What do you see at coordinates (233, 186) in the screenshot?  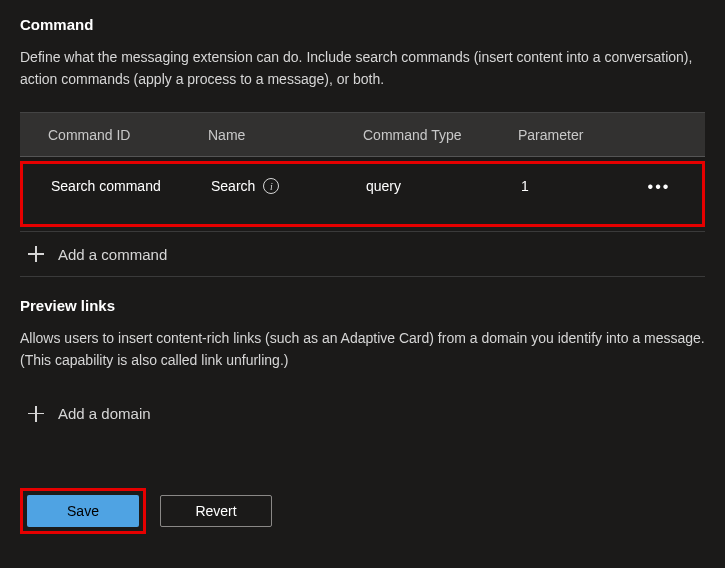 I see `cell-name-text: Search` at bounding box center [233, 186].